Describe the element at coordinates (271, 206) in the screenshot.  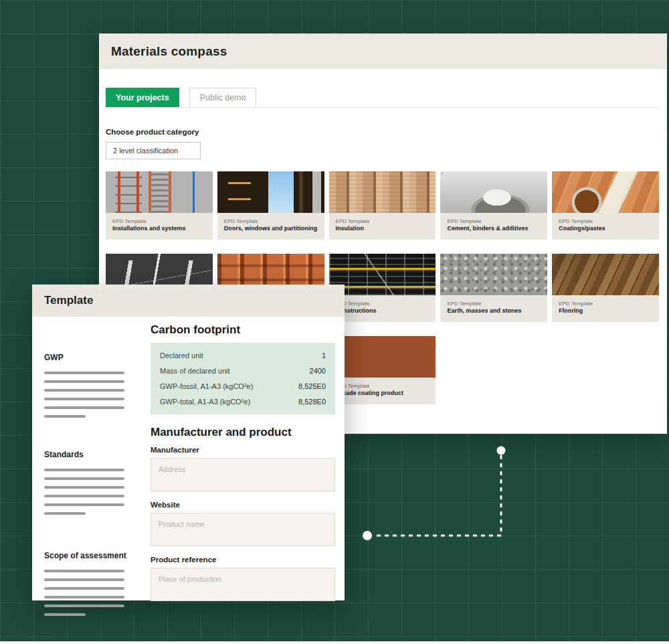
I see `category-card: EPD Template Doors, windows and partitio…` at that location.